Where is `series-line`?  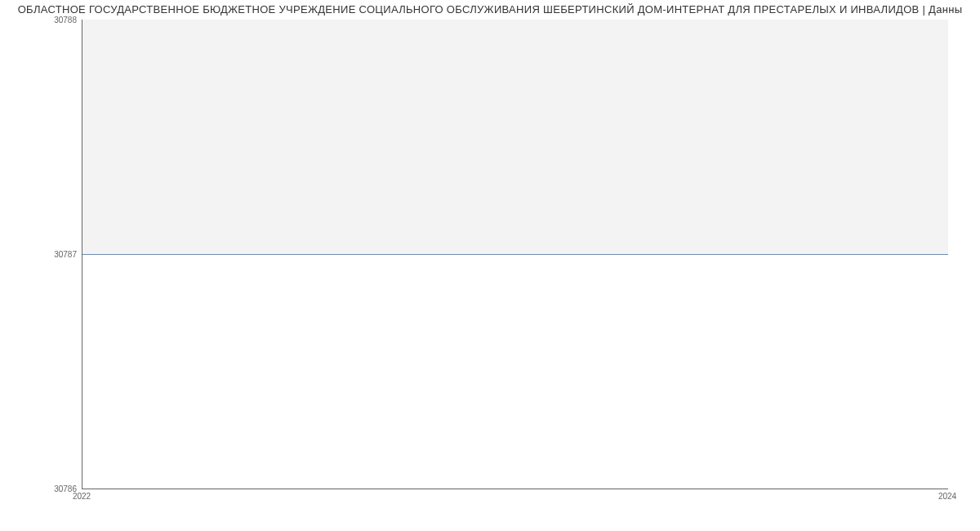 series-line is located at coordinates (515, 255).